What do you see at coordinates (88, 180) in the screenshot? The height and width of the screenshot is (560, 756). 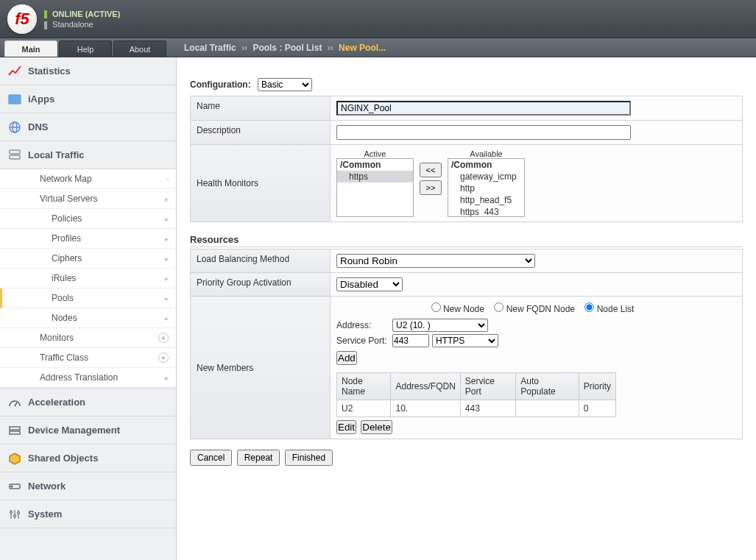 I see `sidebar-item-network-map: Network Map ▫` at bounding box center [88, 180].